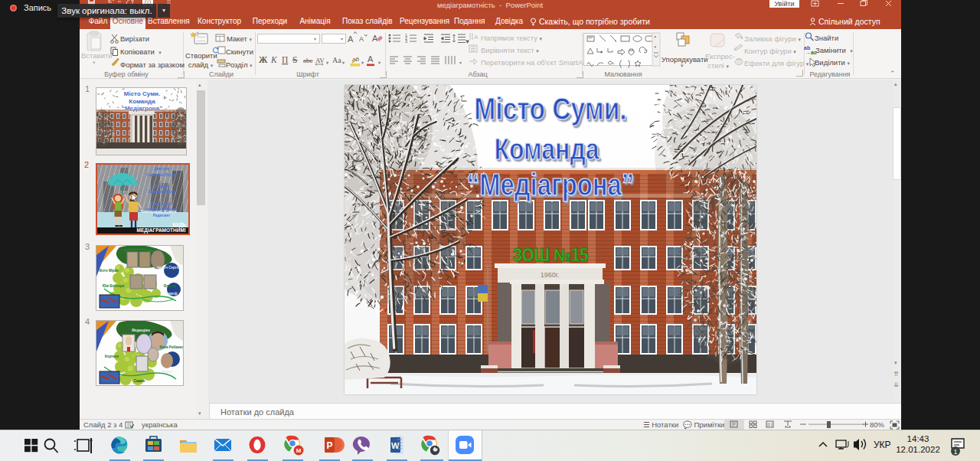 The height and width of the screenshot is (461, 980). I want to click on svg-text: Клуб Кореспондент, so click(141, 249).